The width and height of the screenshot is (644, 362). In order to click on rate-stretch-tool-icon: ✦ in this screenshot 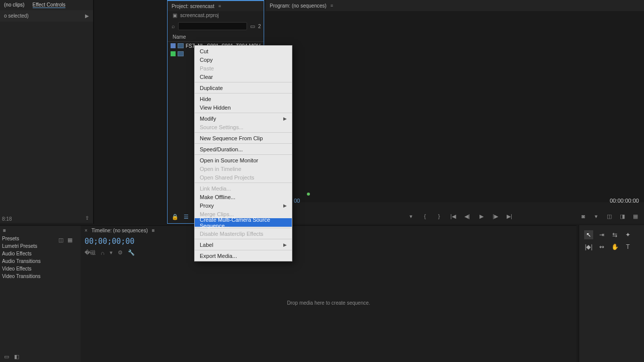, I will do `click(628, 235)`.